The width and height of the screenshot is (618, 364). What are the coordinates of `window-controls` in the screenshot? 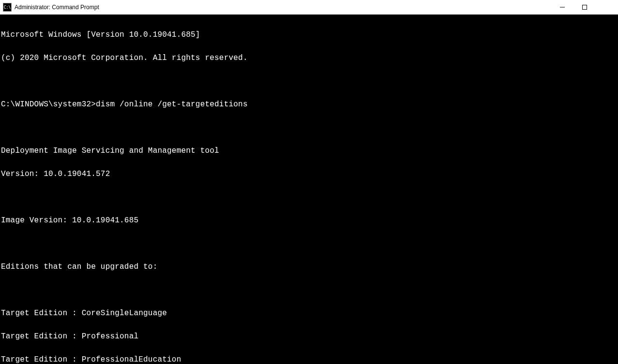 It's located at (585, 7).